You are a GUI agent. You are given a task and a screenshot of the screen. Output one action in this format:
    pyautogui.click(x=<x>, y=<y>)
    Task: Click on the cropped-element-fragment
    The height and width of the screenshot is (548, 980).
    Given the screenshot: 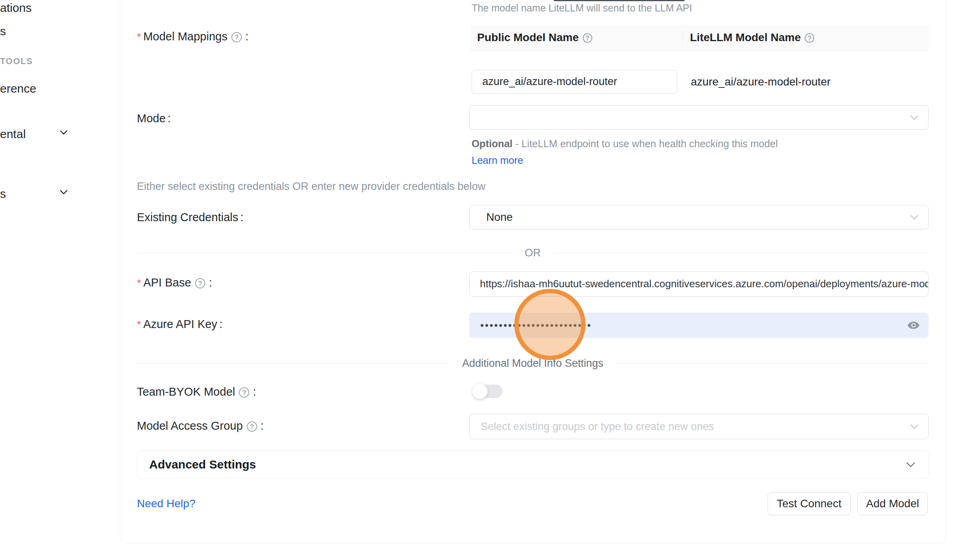 What is the action you would take?
    pyautogui.click(x=619, y=1)
    